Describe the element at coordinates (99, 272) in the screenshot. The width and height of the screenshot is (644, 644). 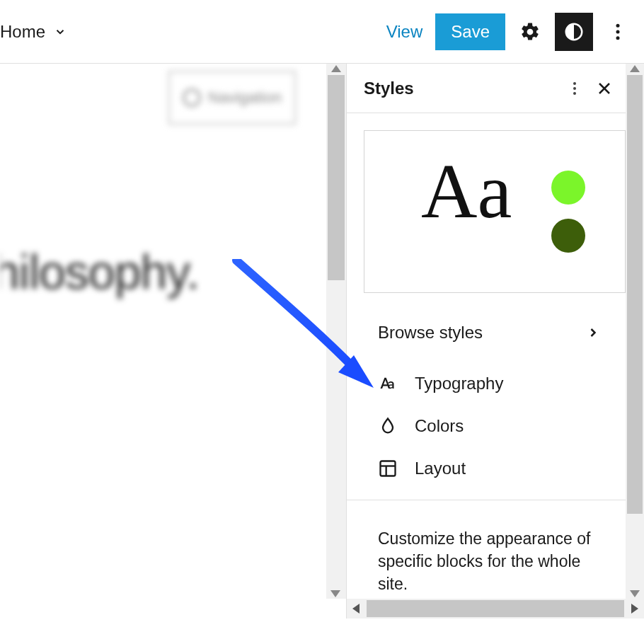
I see `canvas-heading-fragment: hilosophy.` at that location.